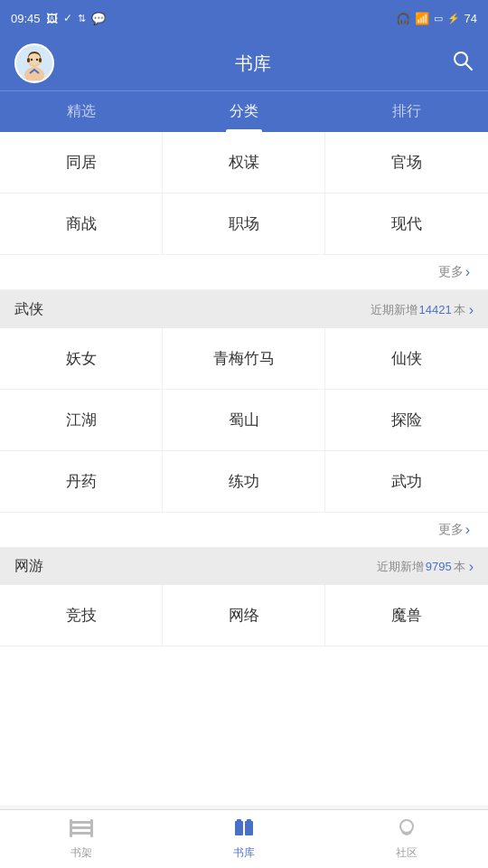 This screenshot has height=868, width=488. What do you see at coordinates (407, 359) in the screenshot?
I see `genre-xianxia: 仙侠` at bounding box center [407, 359].